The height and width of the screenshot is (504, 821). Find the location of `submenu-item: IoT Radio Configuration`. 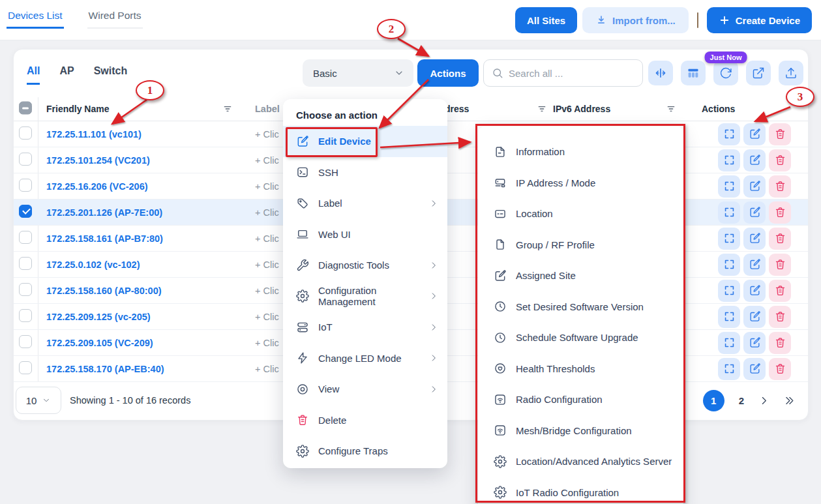

submenu-item: IoT Radio Configuration is located at coordinates (580, 490).